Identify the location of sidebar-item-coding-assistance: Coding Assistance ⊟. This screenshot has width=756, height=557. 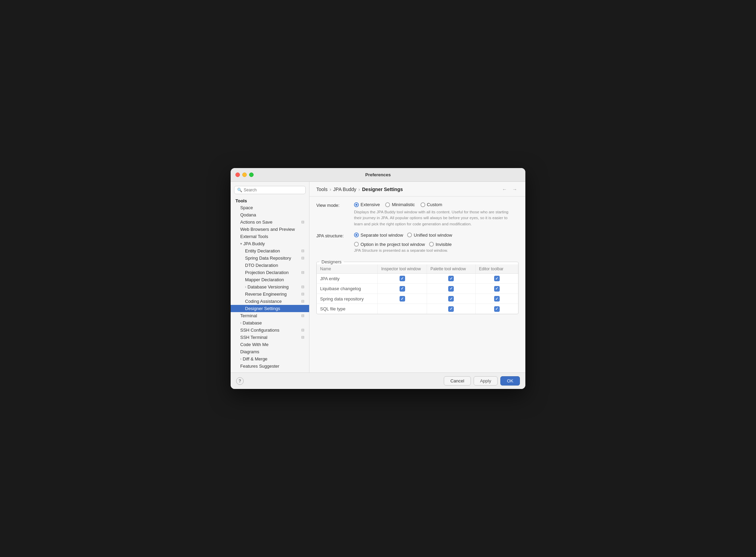
(270, 301).